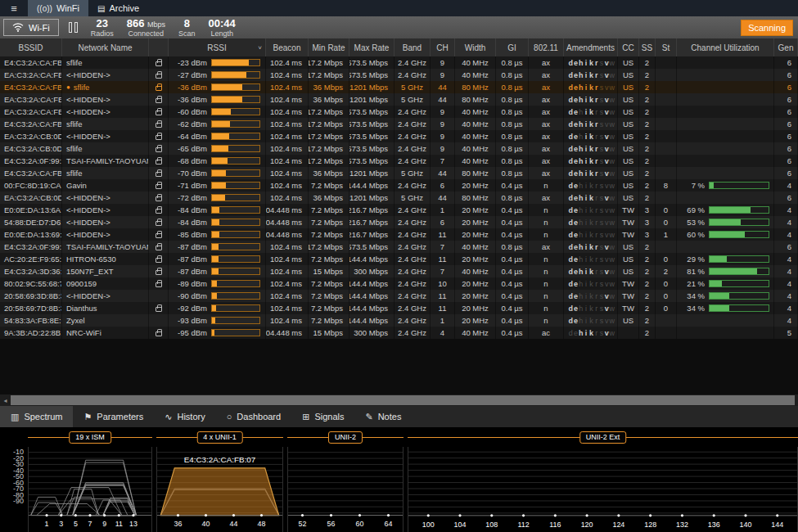  I want to click on tab-notes: ✎Notes, so click(383, 417).